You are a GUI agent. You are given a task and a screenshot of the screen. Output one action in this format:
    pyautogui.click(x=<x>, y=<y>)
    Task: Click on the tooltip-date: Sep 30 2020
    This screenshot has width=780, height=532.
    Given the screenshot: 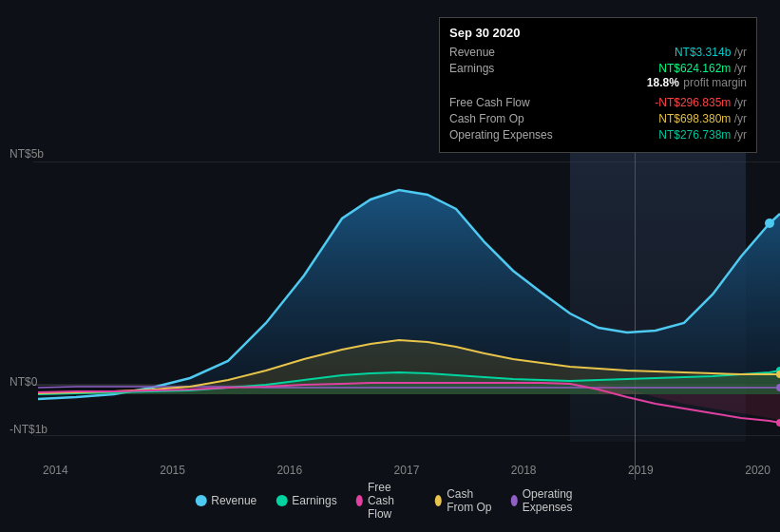 What is the action you would take?
    pyautogui.click(x=599, y=32)
    